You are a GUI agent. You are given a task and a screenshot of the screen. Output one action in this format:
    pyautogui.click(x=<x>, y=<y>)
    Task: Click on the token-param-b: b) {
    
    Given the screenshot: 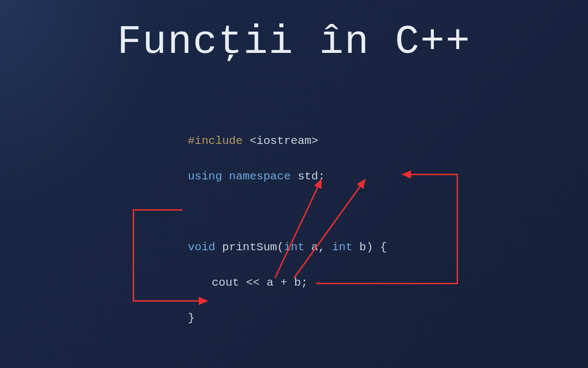 What is the action you would take?
    pyautogui.click(x=370, y=248)
    